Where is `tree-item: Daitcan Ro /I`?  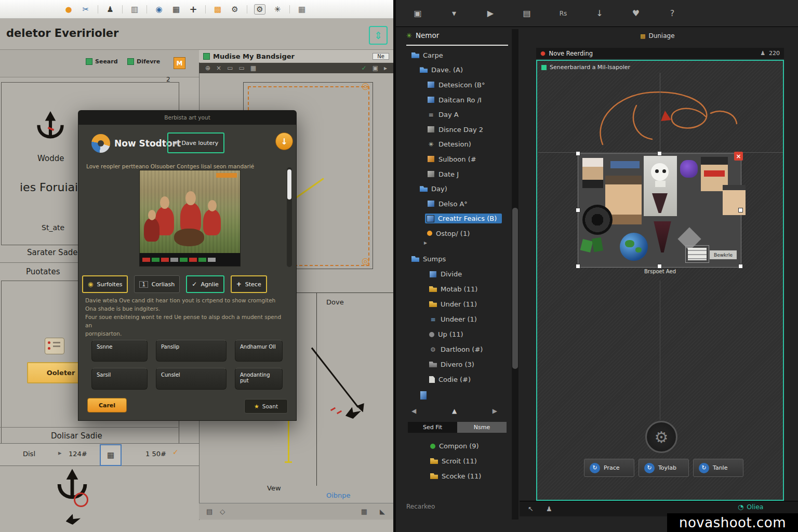 tree-item: Daitcan Ro /I is located at coordinates (457, 100).